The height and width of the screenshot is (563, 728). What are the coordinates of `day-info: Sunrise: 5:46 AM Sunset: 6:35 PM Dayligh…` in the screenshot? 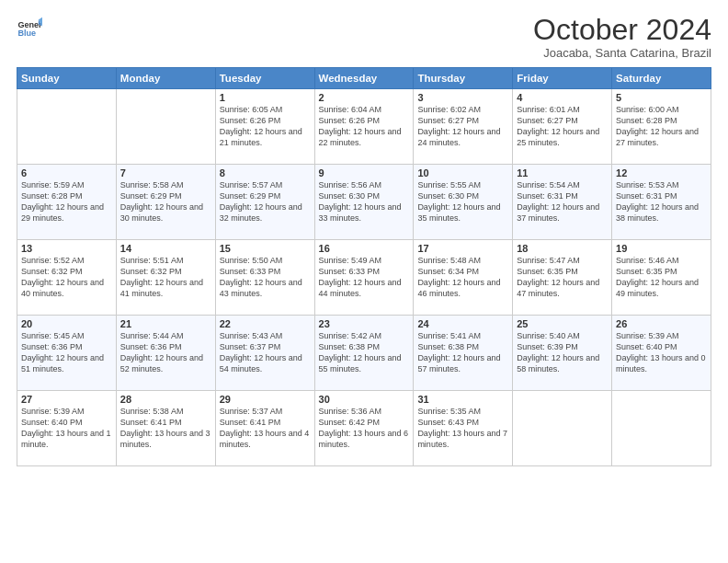 It's located at (662, 278).